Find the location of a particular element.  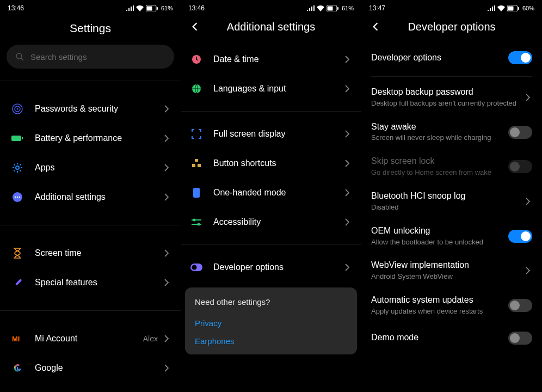

row-label: Button shortcuts is located at coordinates (278, 163).